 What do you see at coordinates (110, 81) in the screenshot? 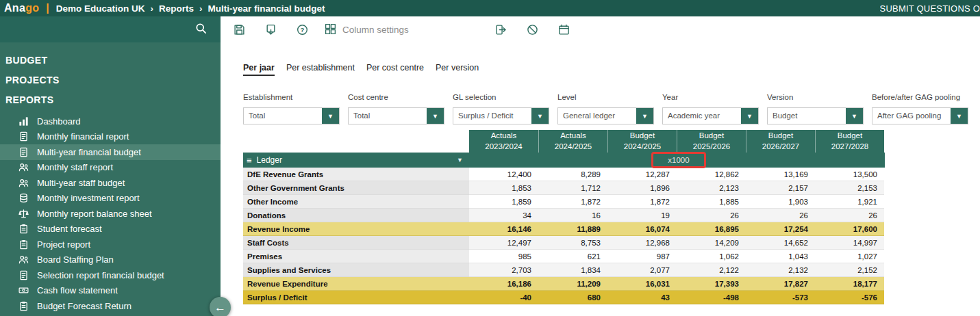
I see `sidebar-section-projects: PROJECTS` at bounding box center [110, 81].